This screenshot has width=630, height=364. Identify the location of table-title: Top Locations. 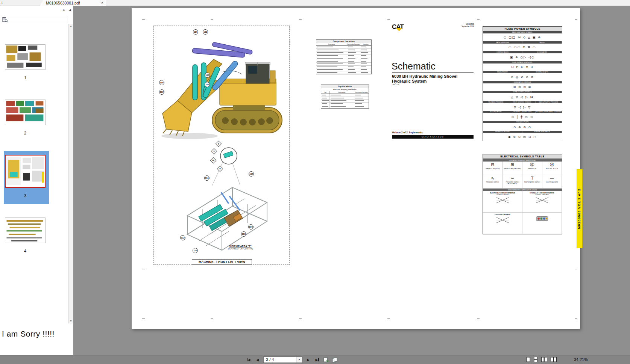
(345, 86).